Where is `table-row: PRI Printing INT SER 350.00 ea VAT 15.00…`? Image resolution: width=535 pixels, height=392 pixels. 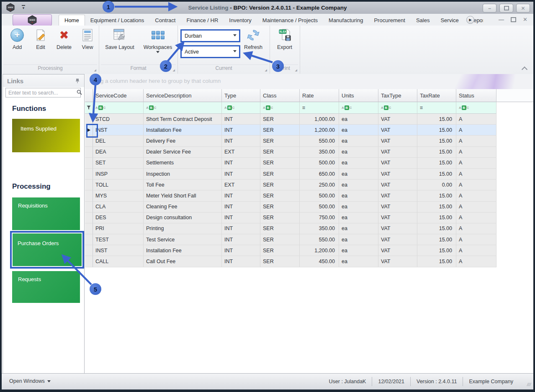 table-row: PRI Printing INT SER 350.00 ea VAT 15.00… is located at coordinates (309, 229).